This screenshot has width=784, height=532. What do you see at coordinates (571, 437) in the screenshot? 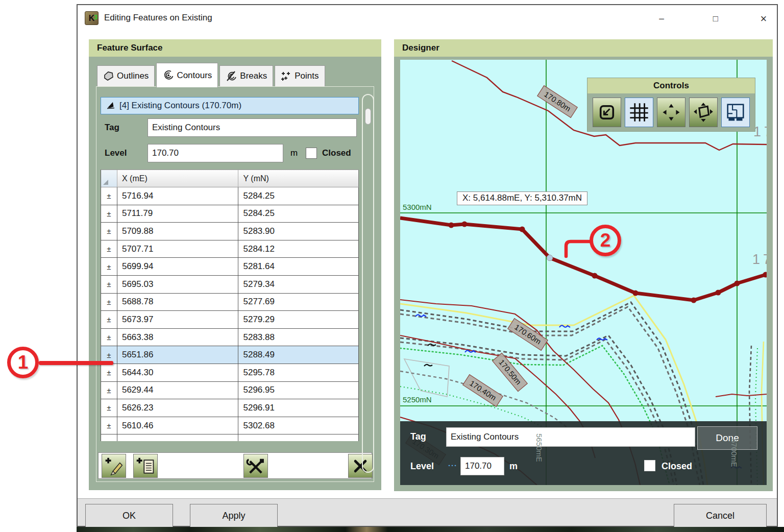
I see `overlay-tag-input` at bounding box center [571, 437].